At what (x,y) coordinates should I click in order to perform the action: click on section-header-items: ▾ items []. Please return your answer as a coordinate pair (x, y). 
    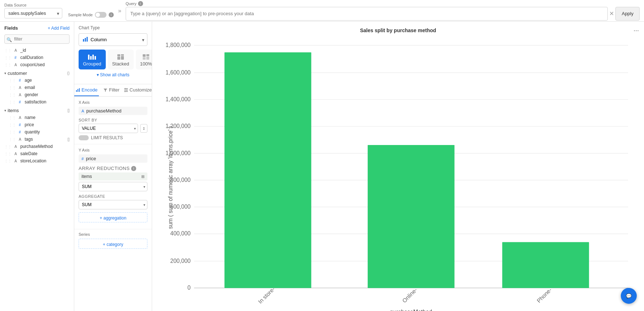
    Looking at the image, I should click on (37, 110).